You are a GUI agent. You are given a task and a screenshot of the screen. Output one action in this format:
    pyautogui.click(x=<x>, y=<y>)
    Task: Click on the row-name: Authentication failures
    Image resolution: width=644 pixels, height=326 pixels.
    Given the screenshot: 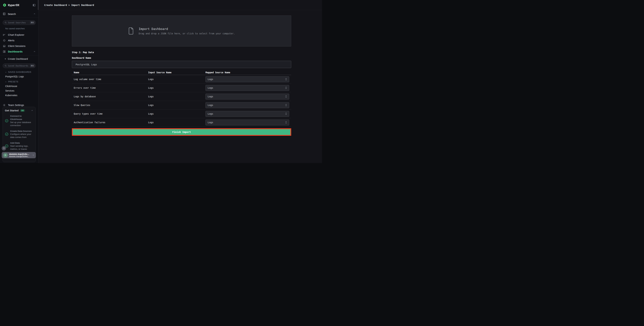 What is the action you would take?
    pyautogui.click(x=109, y=123)
    